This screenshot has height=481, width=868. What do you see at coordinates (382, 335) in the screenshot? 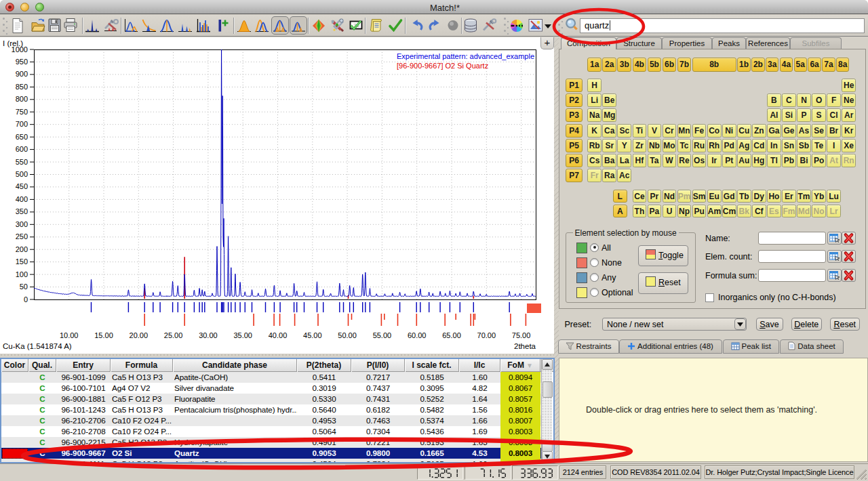
I see `svg-text: 55.00` at bounding box center [382, 335].